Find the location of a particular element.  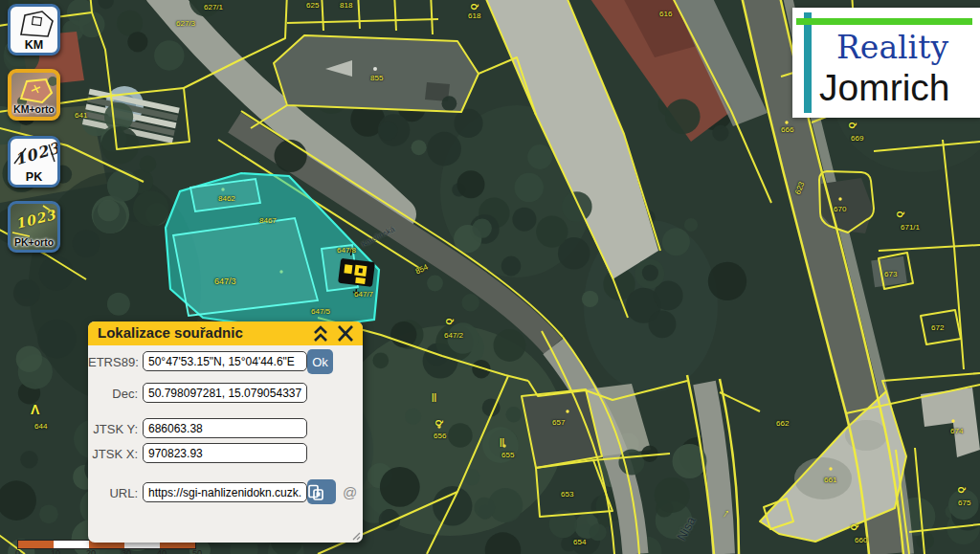

layer-button-pk-orto: 1023 PK+orto is located at coordinates (34, 227).